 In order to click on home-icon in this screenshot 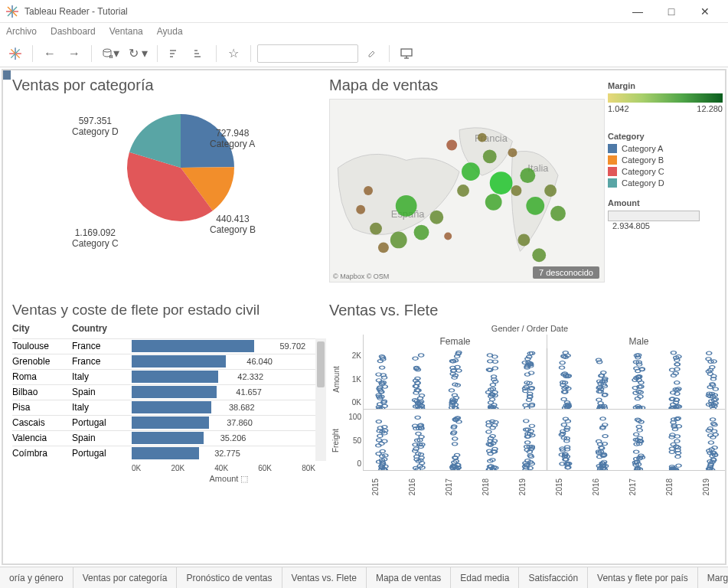, I will do `click(15, 54)`.